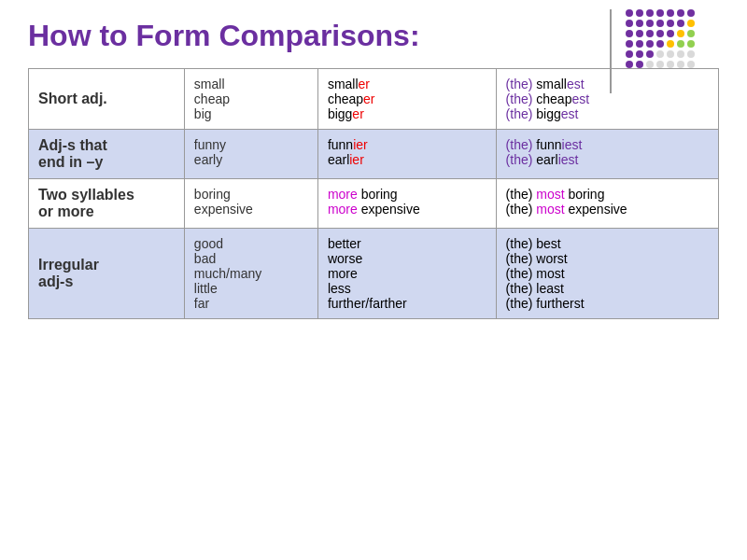 The width and height of the screenshot is (747, 560). I want to click on category-short-adj: Short adj., so click(106, 99).